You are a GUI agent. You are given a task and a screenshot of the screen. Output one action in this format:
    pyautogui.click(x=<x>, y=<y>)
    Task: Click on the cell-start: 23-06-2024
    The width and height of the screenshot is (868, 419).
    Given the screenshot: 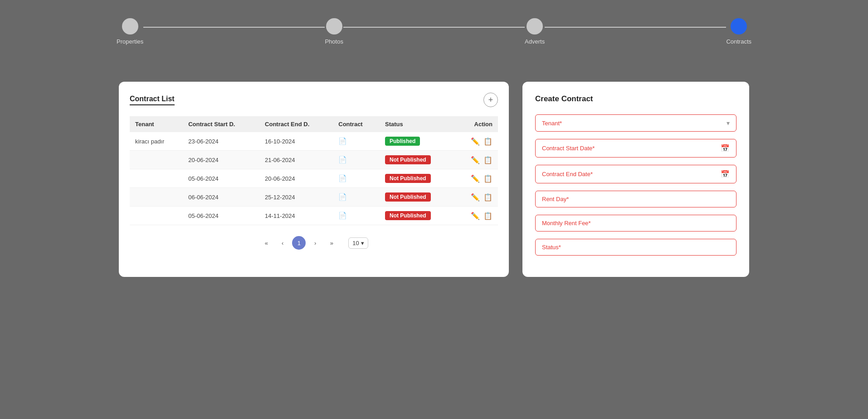 What is the action you would take?
    pyautogui.click(x=221, y=142)
    